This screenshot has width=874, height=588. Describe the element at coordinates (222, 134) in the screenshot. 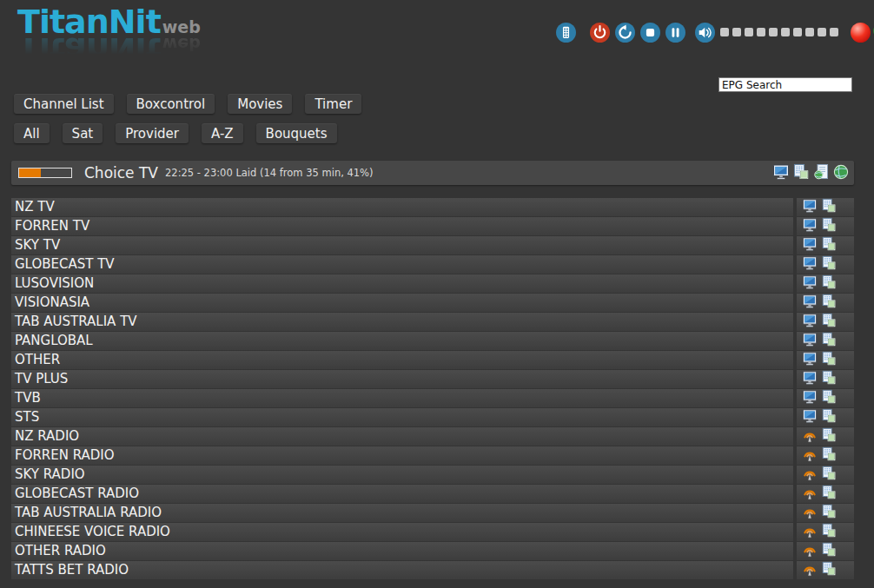

I see `filter-a-z: A-Z` at that location.